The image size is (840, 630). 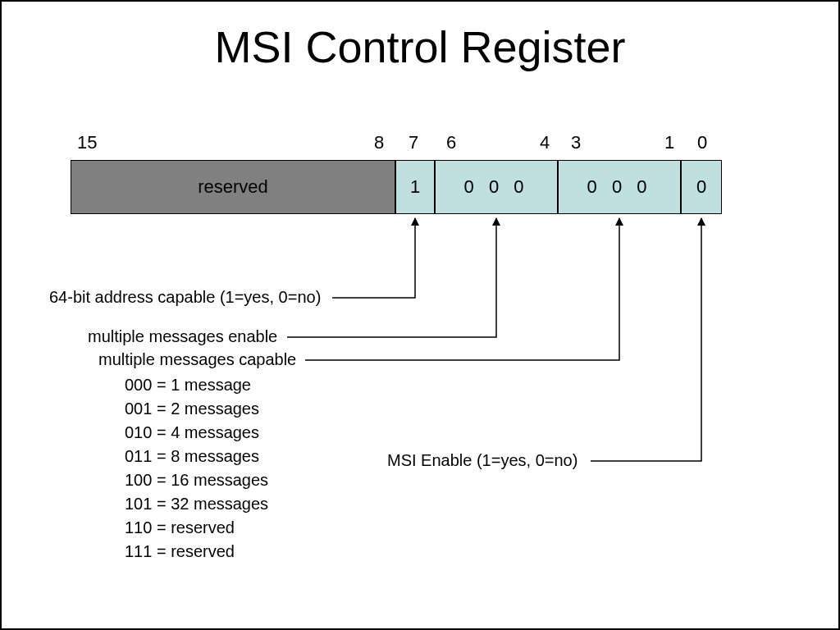 What do you see at coordinates (576, 143) in the screenshot?
I see `bit-index-3: 3` at bounding box center [576, 143].